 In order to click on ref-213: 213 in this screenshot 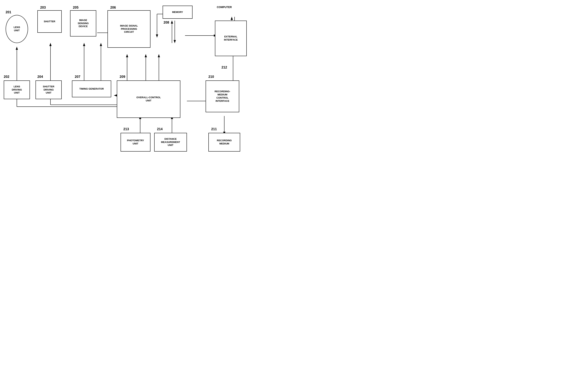, I will do `click(126, 129)`.